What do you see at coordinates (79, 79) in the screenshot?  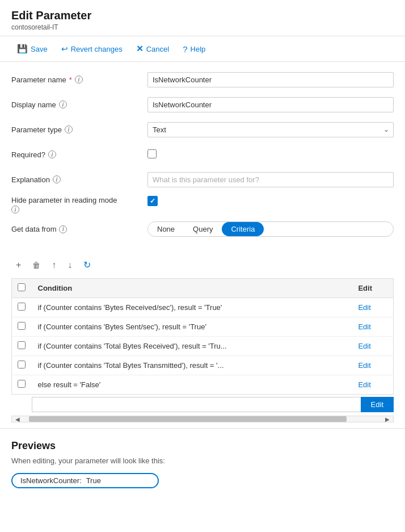 I see `parameter-name-label: Parameter name * i` at bounding box center [79, 79].